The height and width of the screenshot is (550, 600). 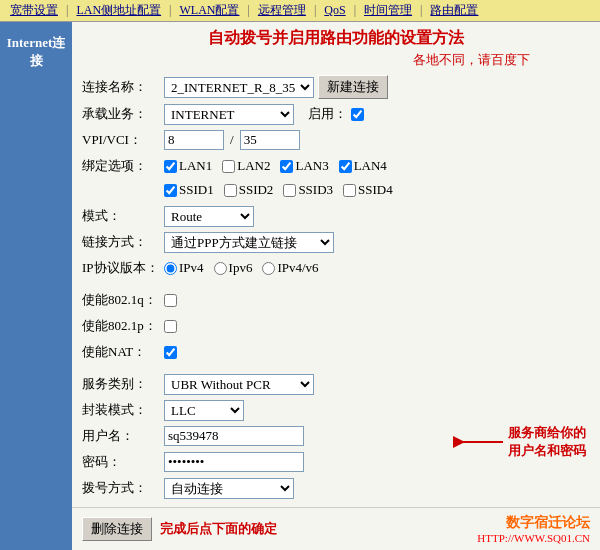 What do you see at coordinates (336, 410) in the screenshot?
I see `encap-row: 封装模式： LLC` at bounding box center [336, 410].